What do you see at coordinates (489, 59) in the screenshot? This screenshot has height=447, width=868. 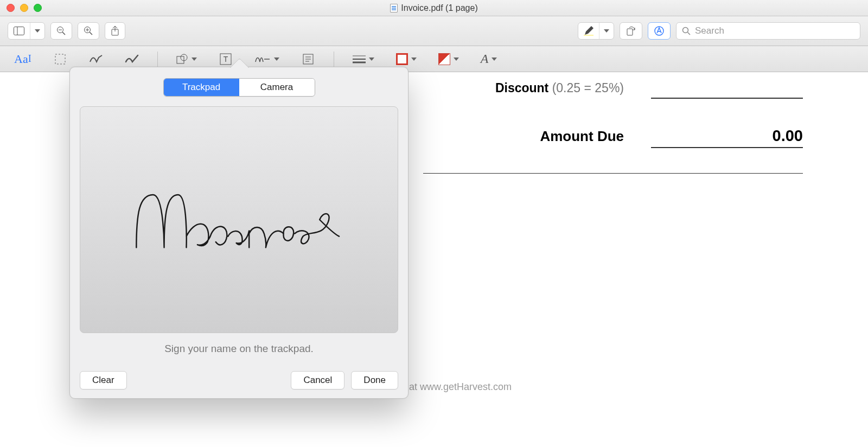 I see `font-style-menu: A` at bounding box center [489, 59].